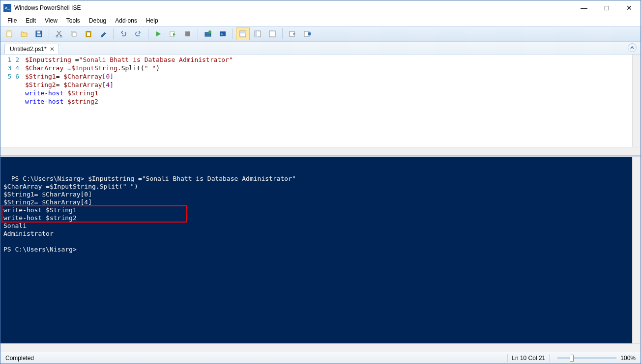  I want to click on titlebar: >_ Windows PowerShell ISE — □ ✕, so click(320, 8).